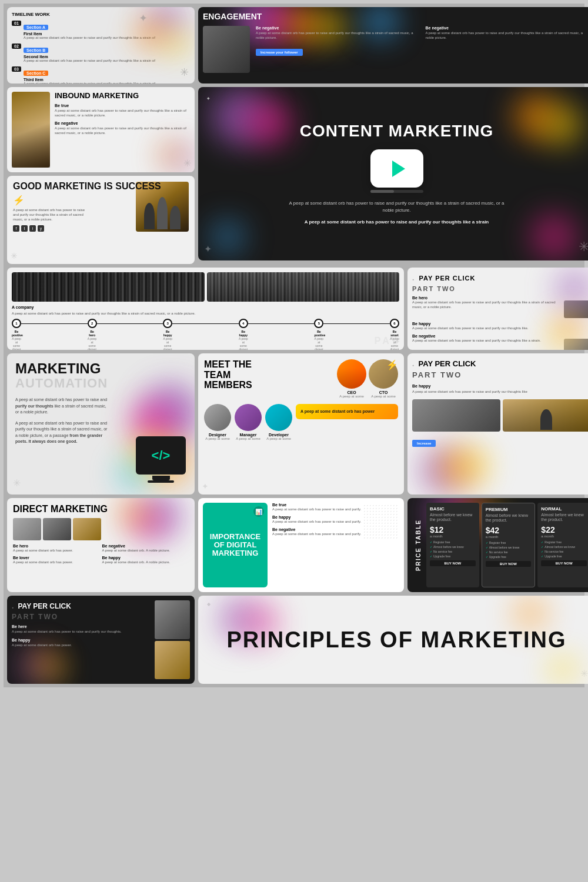 The width and height of the screenshot is (588, 882). I want to click on engagement-title: ENGAGEMENT, so click(395, 16).